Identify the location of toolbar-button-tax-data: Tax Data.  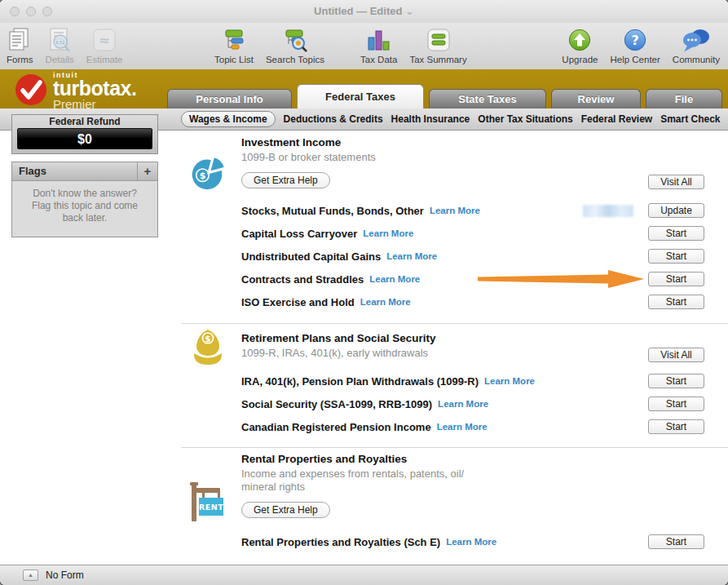
(378, 45).